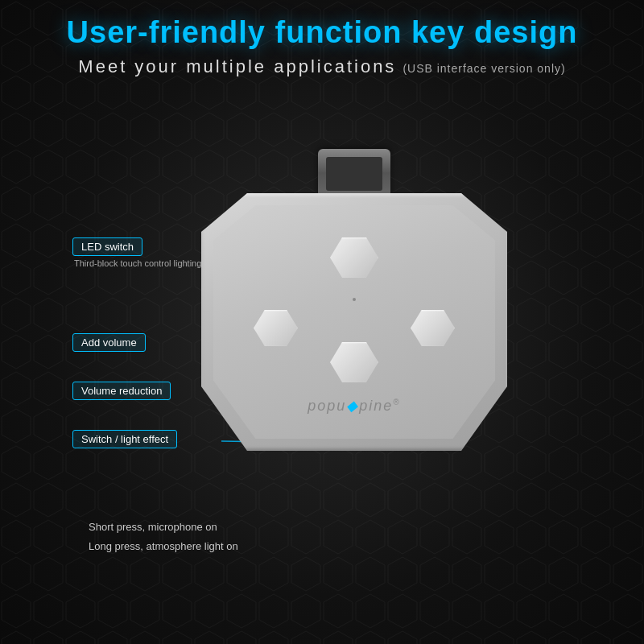 Image resolution: width=644 pixels, height=644 pixels. What do you see at coordinates (322, 67) in the screenshot?
I see `subtitle-row: Meet your multiple applications (USB int…` at bounding box center [322, 67].